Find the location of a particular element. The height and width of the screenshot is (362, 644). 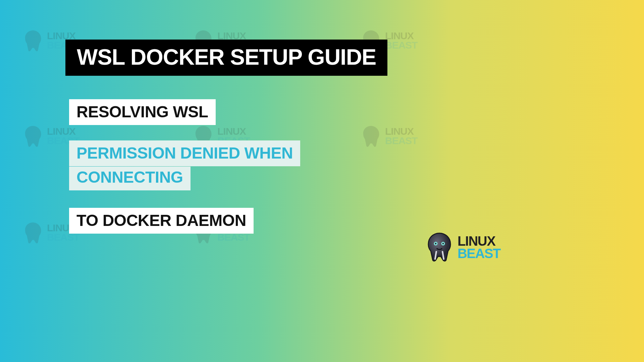

watermark-logo: LINUX BEAST is located at coordinates (388, 136).